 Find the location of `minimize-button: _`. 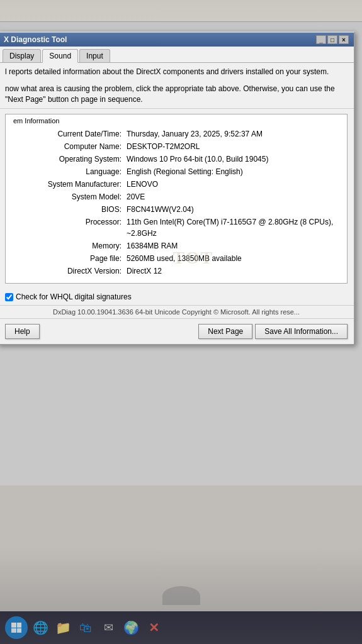

minimize-button: _ is located at coordinates (321, 40).